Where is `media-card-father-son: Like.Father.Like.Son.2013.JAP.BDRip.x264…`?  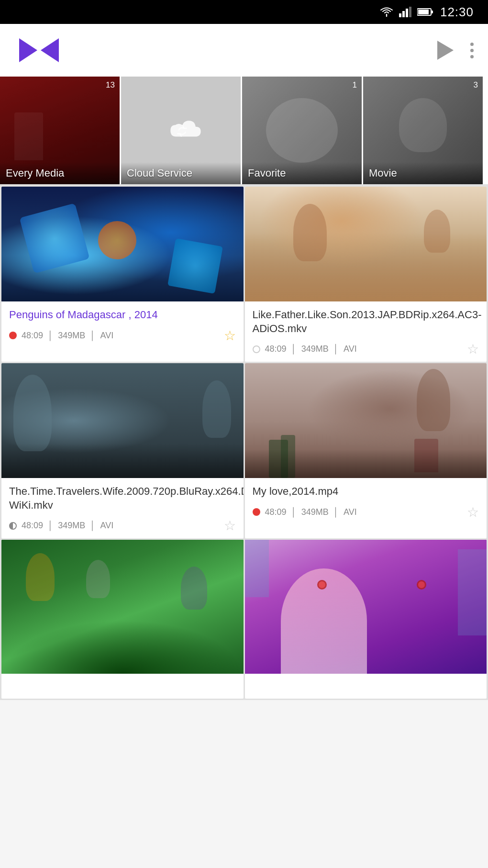
media-card-father-son: Like.Father.Like.Son.2013.JAP.BDRip.x264… is located at coordinates (366, 274).